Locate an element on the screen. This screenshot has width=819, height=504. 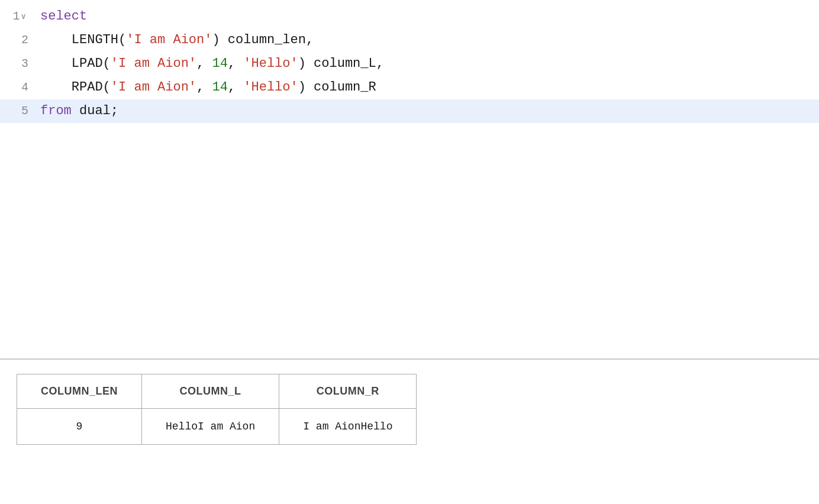
code-line-1: 1 ∨select is located at coordinates (410, 17).